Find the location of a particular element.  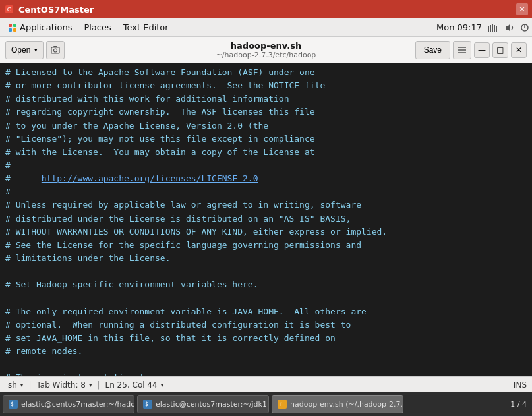

screenshot-button is located at coordinates (55, 50).